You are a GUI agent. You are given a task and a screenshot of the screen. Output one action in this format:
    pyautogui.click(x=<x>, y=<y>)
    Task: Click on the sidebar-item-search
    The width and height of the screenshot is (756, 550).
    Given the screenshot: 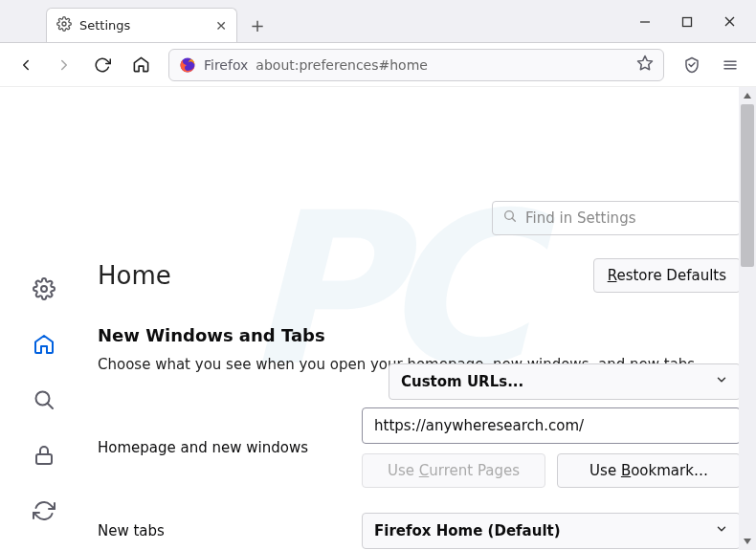 What is the action you would take?
    pyautogui.click(x=44, y=400)
    